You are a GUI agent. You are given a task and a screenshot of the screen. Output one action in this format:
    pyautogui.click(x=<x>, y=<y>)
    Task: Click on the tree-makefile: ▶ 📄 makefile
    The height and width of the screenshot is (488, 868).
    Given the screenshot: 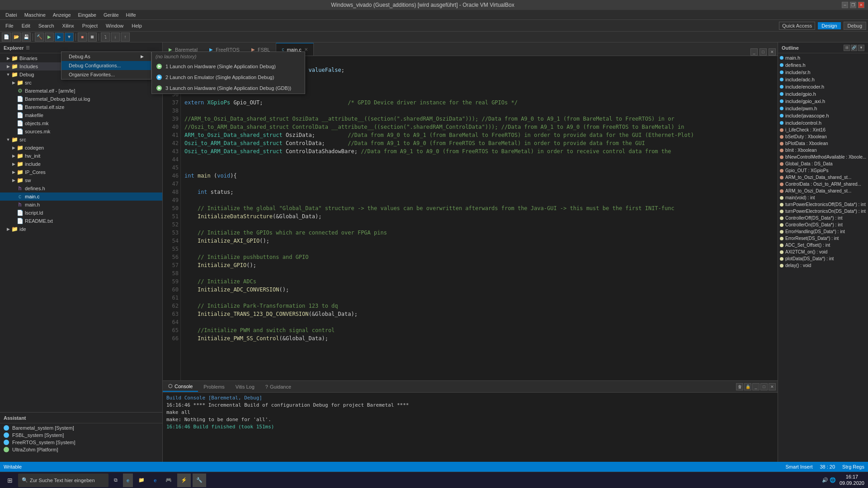 What is the action you would take?
    pyautogui.click(x=81, y=115)
    